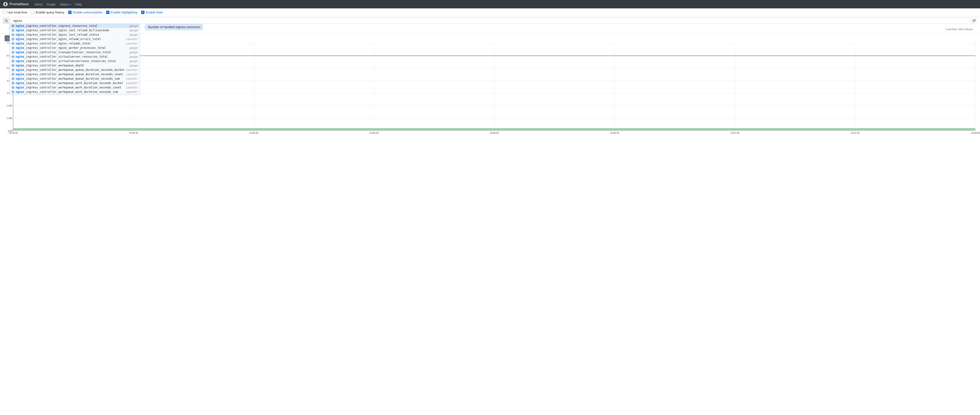 Image resolution: width=980 pixels, height=415 pixels. I want to click on autocomplete-item: nginx_ingress_controller_virtualserver_r…, so click(75, 57).